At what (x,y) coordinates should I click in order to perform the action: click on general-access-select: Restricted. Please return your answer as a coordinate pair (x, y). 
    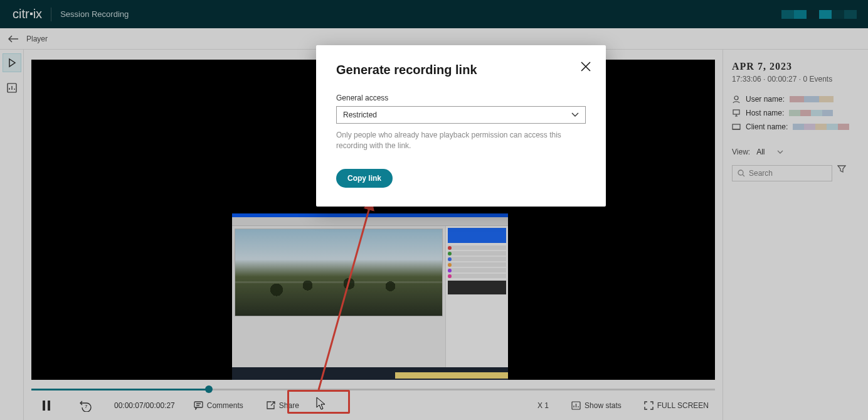
    Looking at the image, I should click on (461, 115).